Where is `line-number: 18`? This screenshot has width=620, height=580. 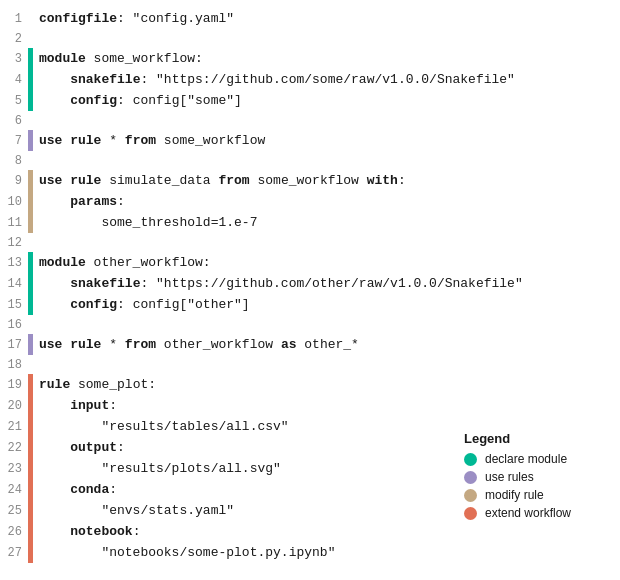 line-number: 18 is located at coordinates (14, 364).